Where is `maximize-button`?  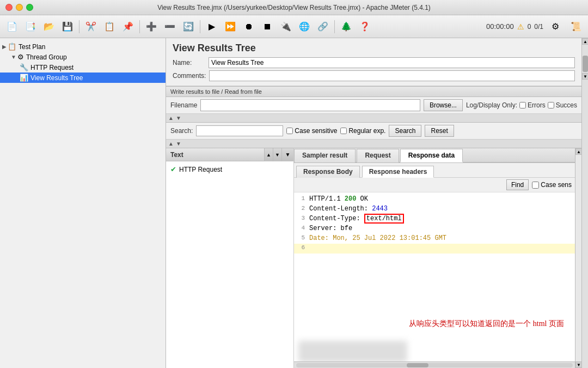 maximize-button is located at coordinates (29, 8).